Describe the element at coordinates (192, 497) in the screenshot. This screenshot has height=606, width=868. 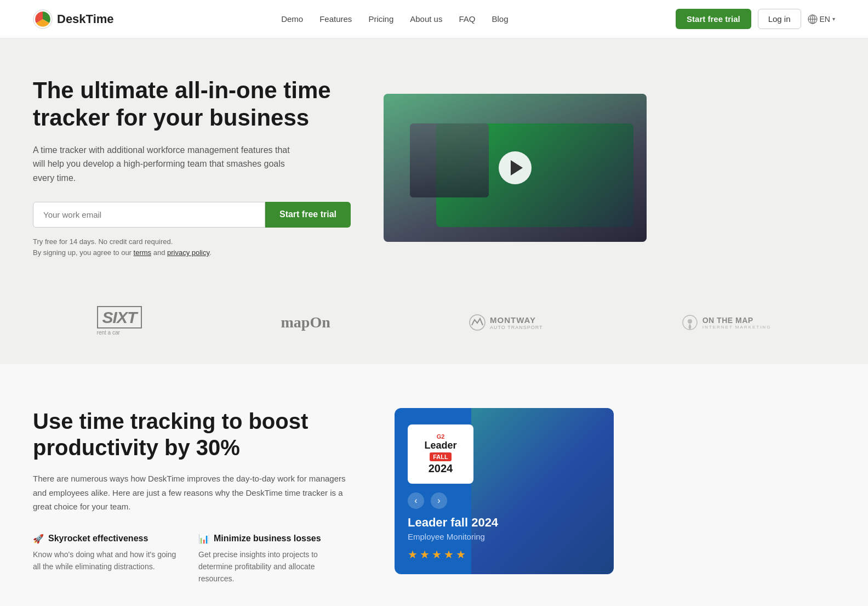
I see `section2-left: Use time tracking to boost productivity …` at that location.